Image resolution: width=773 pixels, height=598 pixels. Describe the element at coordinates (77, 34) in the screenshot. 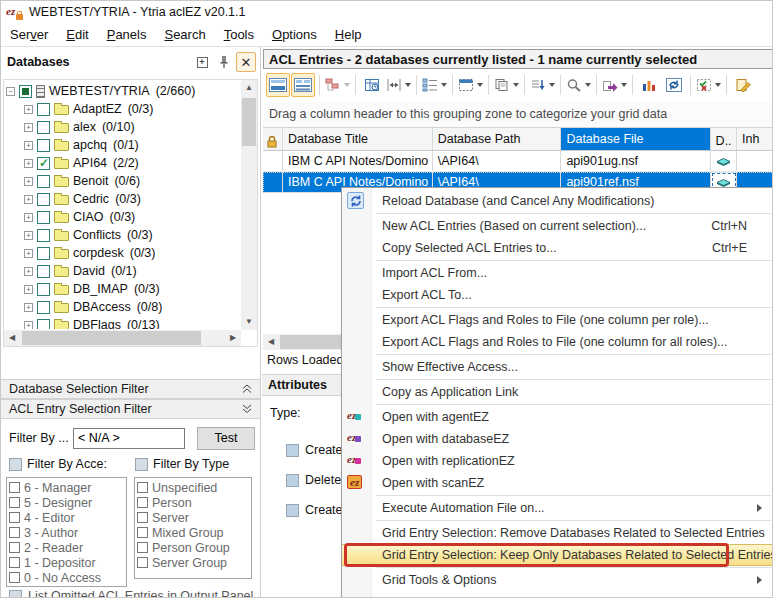

I see `menu-edit: Edit` at that location.